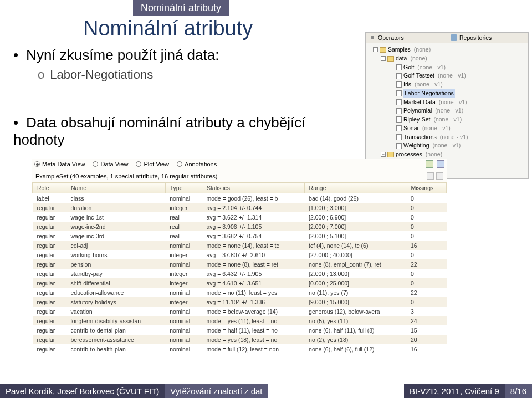  I want to click on tab-repositories-label: Repositories, so click(475, 38).